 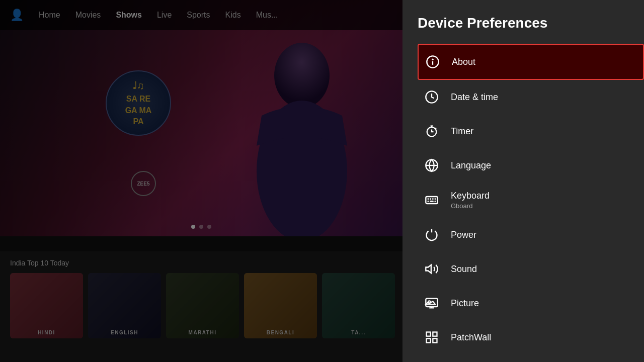 What do you see at coordinates (462, 132) in the screenshot?
I see `timer-text: Timer` at bounding box center [462, 132].